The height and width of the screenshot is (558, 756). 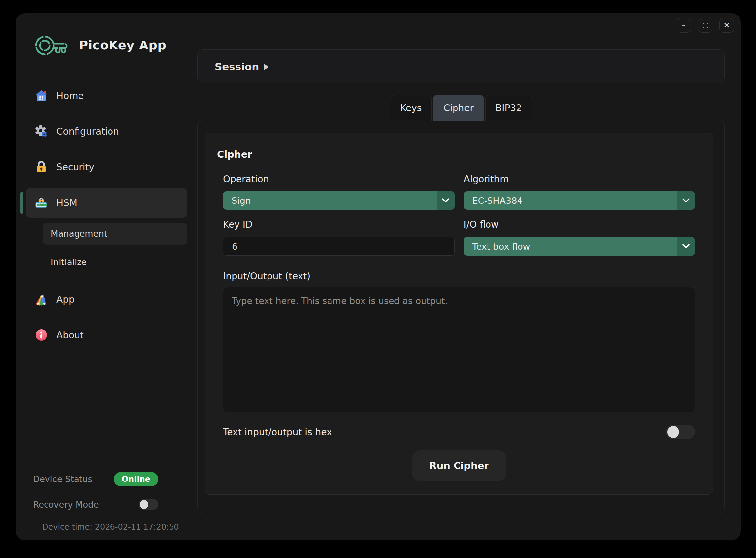 I want to click on sidebar-subitem-label: Management, so click(x=79, y=234).